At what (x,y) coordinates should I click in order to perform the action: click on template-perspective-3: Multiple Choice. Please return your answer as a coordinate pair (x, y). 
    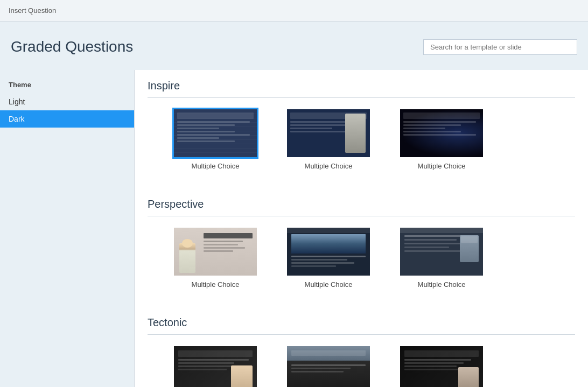
    Looking at the image, I should click on (442, 257).